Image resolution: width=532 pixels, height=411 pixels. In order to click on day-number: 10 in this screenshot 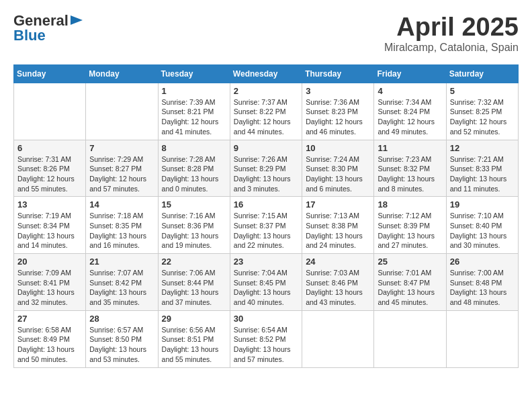, I will do `click(338, 148)`.